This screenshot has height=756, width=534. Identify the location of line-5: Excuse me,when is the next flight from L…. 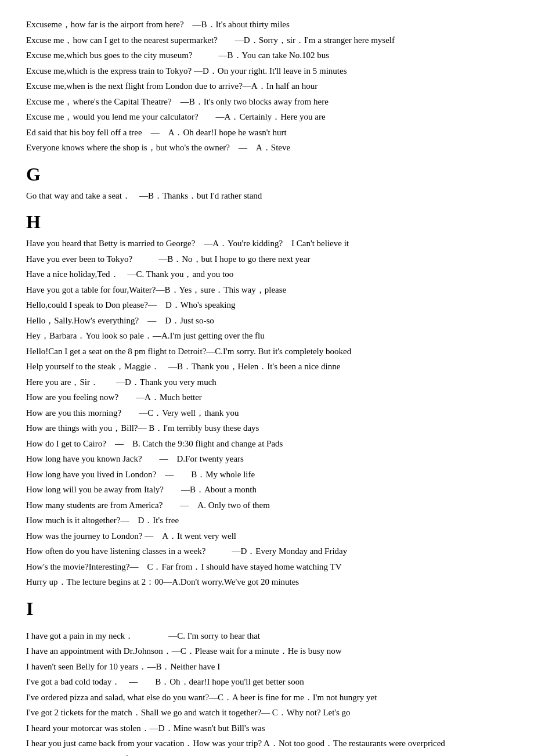
(267, 87).